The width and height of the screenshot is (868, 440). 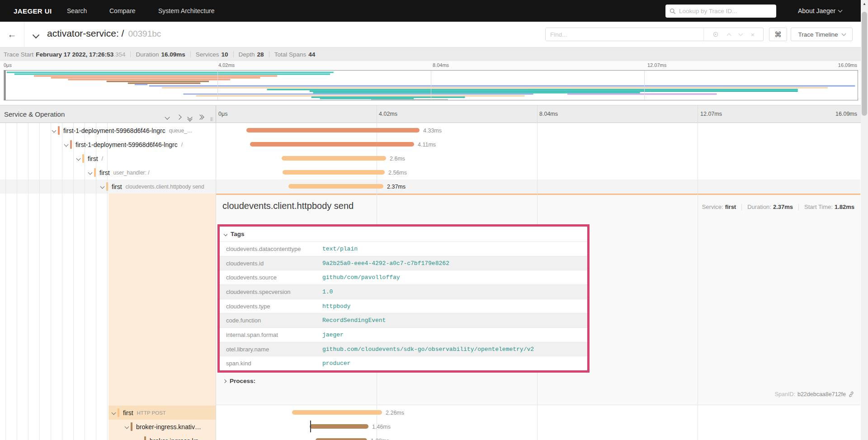 I want to click on brand-logo: JAEGER UI, so click(x=33, y=11).